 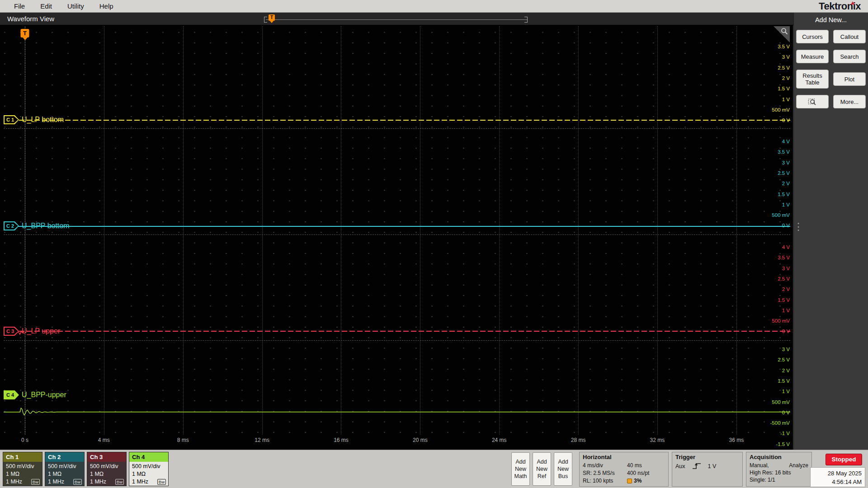 What do you see at coordinates (31, 19) in the screenshot?
I see `waveform-view-title: Waveform View` at bounding box center [31, 19].